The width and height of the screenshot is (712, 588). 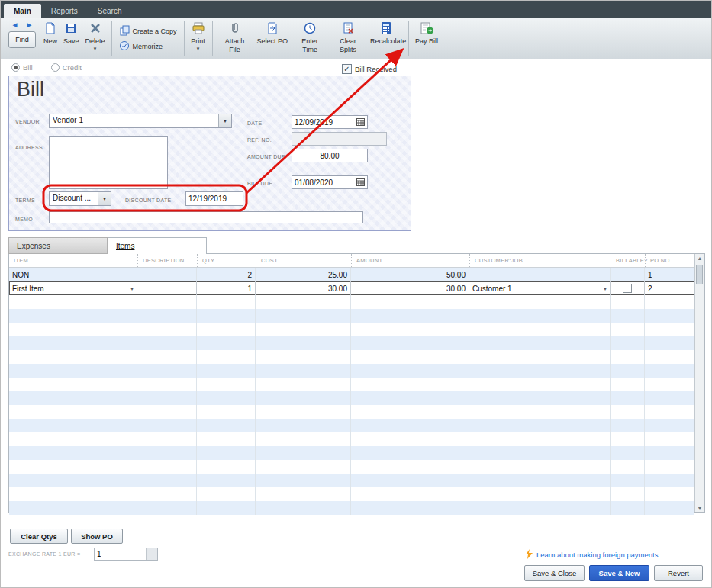 I want to click on amount-due-field, so click(x=330, y=156).